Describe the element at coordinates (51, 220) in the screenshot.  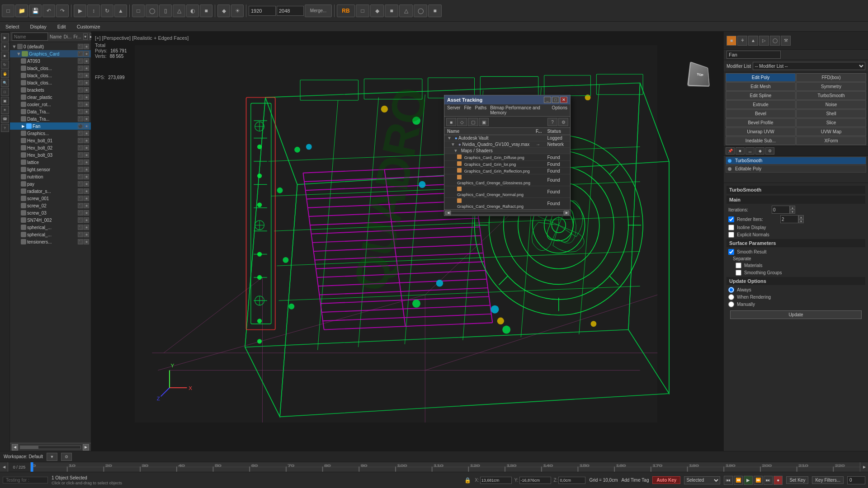
I see `tree-item-sn74h: SN74H_002 ⚫★` at that location.